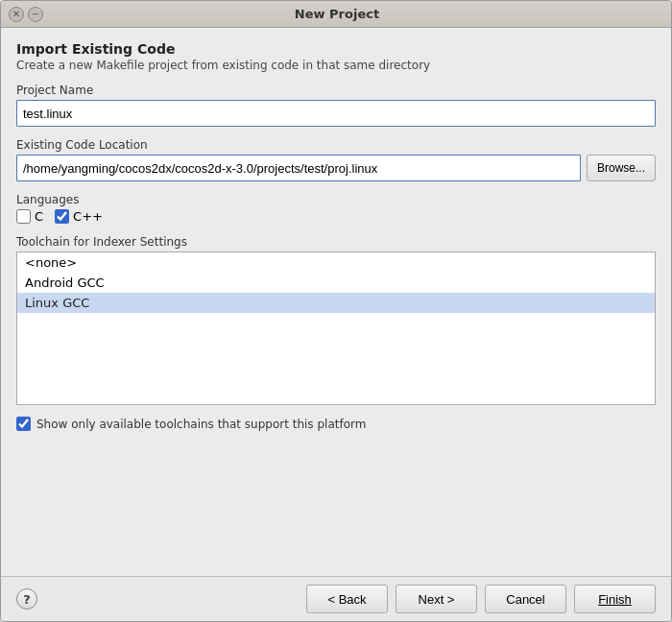 The height and width of the screenshot is (622, 672). I want to click on languages-row: C C++, so click(336, 217).